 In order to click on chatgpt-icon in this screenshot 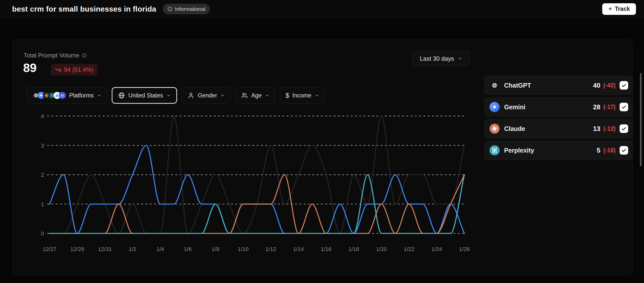, I will do `click(495, 85)`.